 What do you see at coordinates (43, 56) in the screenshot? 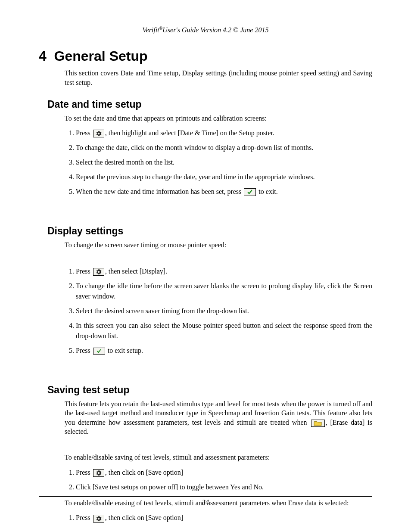
I see `chapter-number: 4` at bounding box center [43, 56].